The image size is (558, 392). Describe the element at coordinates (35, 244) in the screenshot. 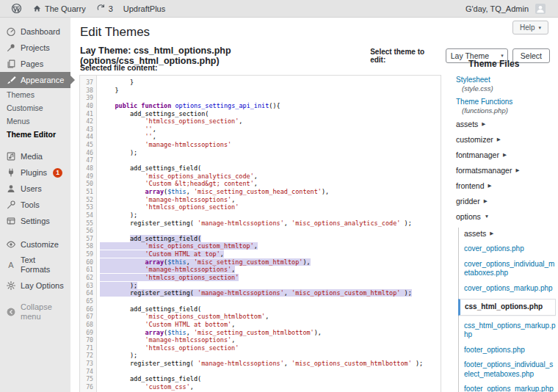

I see `sidebar-item-customize: Customize` at that location.